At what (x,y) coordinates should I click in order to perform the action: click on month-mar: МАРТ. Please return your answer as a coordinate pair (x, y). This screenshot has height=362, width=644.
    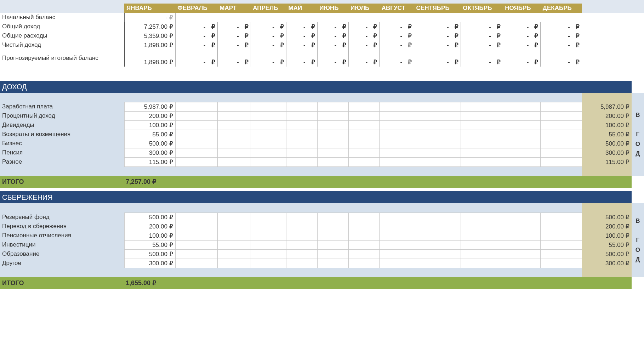
    Looking at the image, I should click on (234, 8).